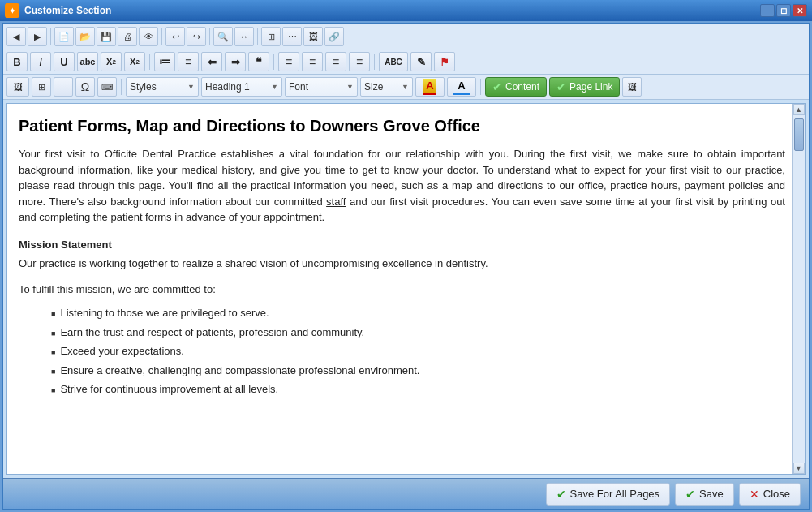 The height and width of the screenshot is (512, 812). What do you see at coordinates (127, 37) in the screenshot?
I see `print-button: 🖨` at bounding box center [127, 37].